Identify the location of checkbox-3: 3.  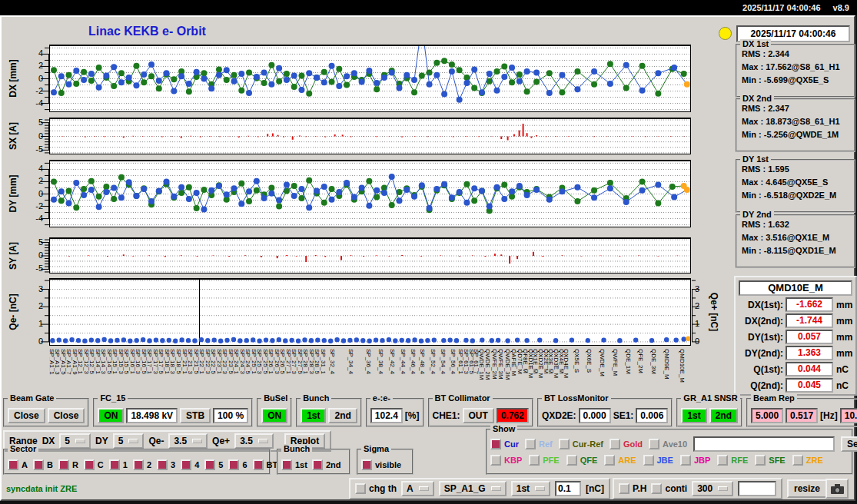
(166, 465).